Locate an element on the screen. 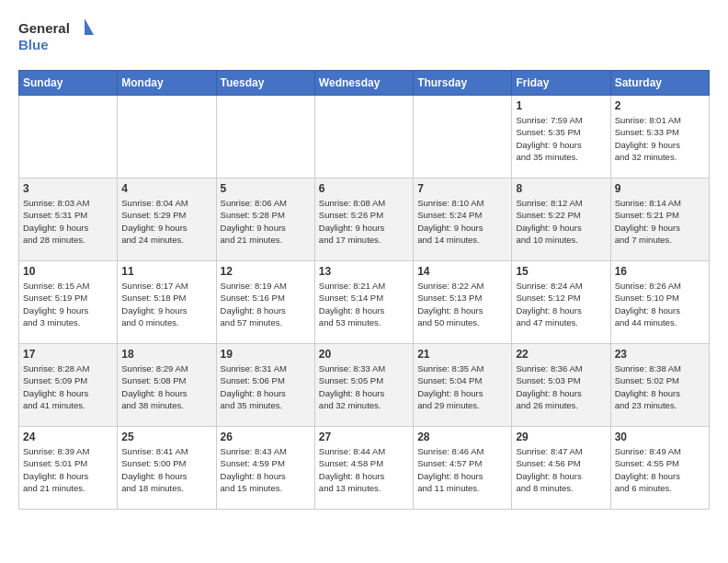  weekday-header: Saturday is located at coordinates (660, 83).